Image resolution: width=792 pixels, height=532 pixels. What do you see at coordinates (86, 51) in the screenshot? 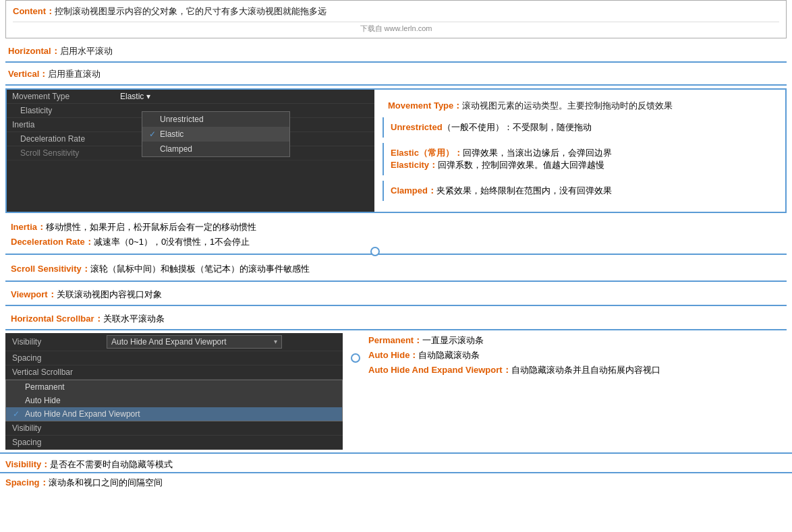
I see `horizontal-desc: 启用水平滚动` at bounding box center [86, 51].